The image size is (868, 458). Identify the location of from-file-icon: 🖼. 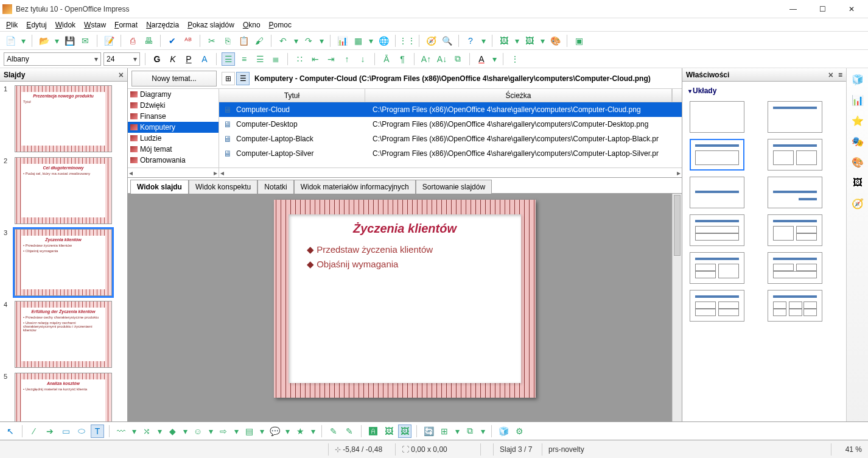
(389, 431).